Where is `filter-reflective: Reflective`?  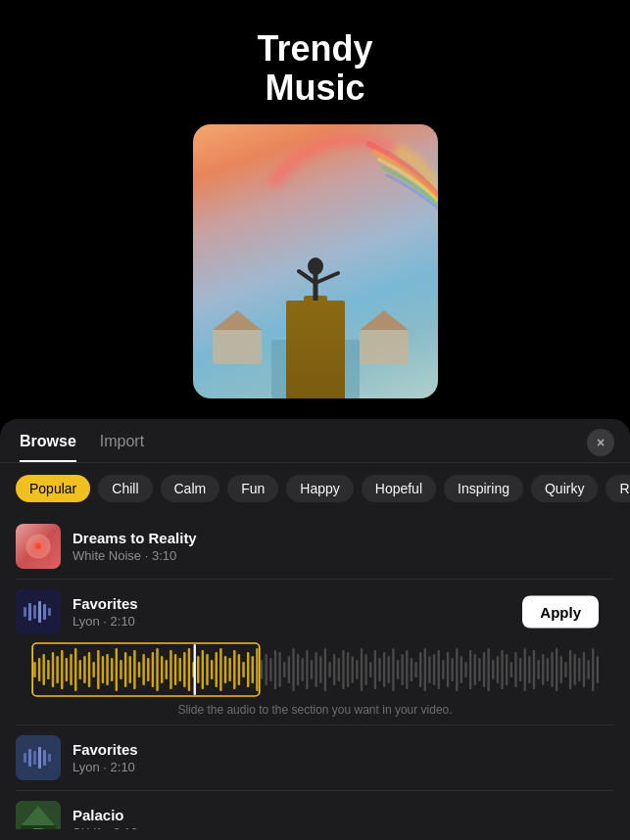 filter-reflective: Reflective is located at coordinates (617, 489).